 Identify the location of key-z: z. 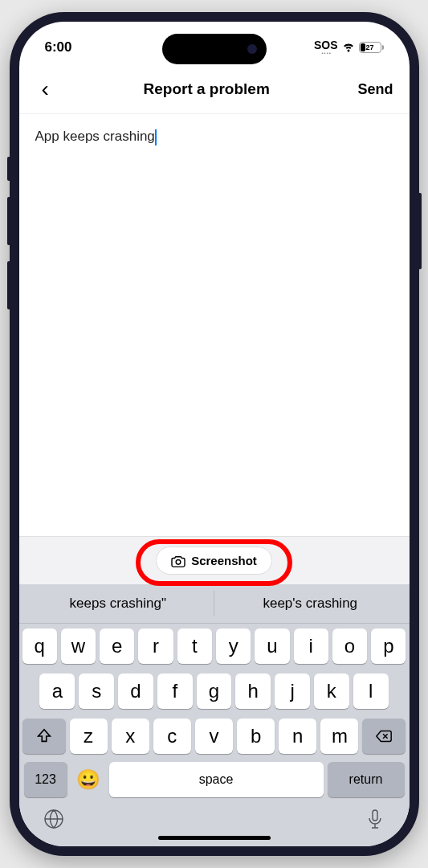
(88, 736).